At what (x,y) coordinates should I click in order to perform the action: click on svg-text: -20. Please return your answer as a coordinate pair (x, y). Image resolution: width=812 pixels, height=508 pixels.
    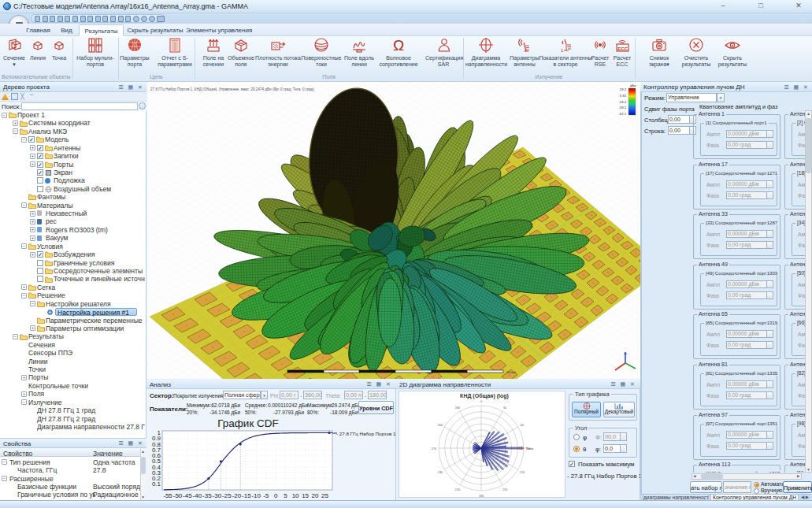
    Looking at the image, I should click on (237, 496).